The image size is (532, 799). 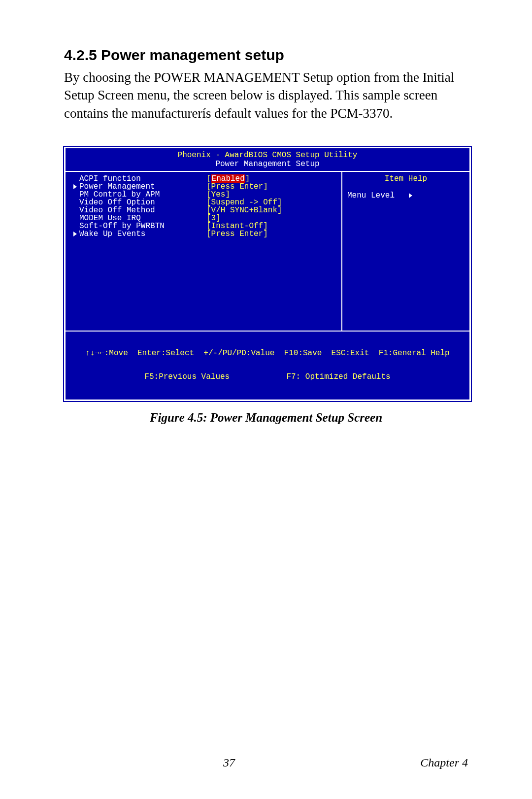 I want to click on bios-setting-row: PM Control by APM [Yes], so click(x=205, y=195).